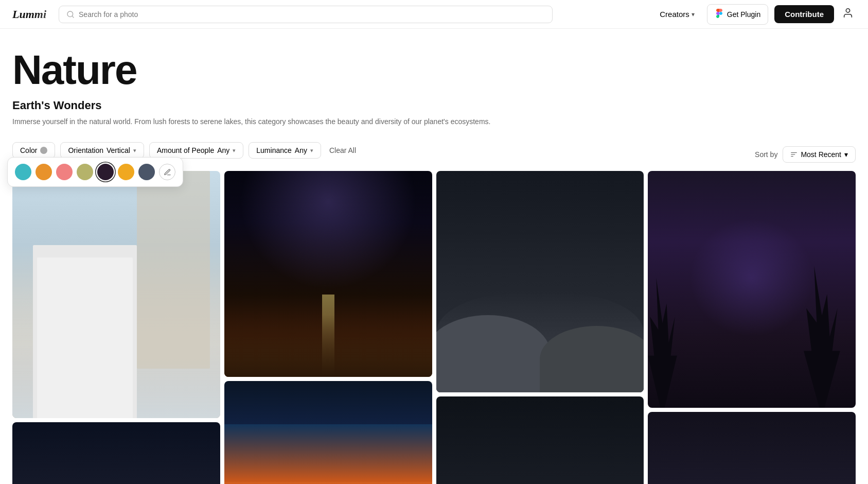 The height and width of the screenshot is (484, 868). I want to click on color-picker-dropdown, so click(95, 172).